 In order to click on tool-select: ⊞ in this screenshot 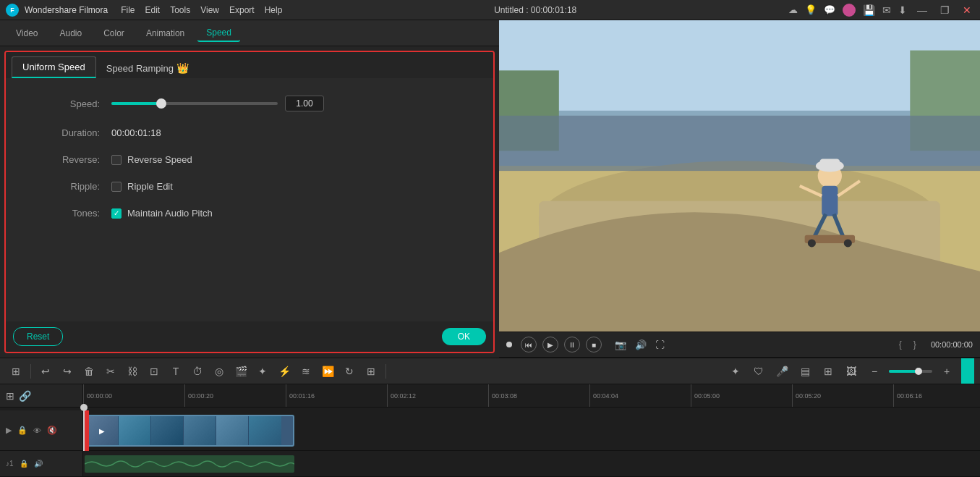, I will do `click(16, 371)`.